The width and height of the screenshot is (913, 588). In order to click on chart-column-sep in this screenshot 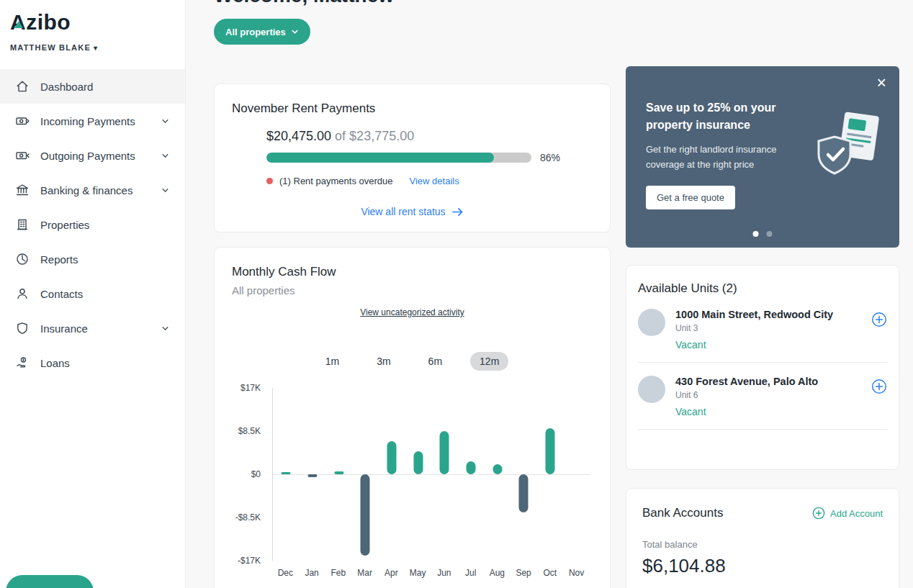, I will do `click(524, 474)`.